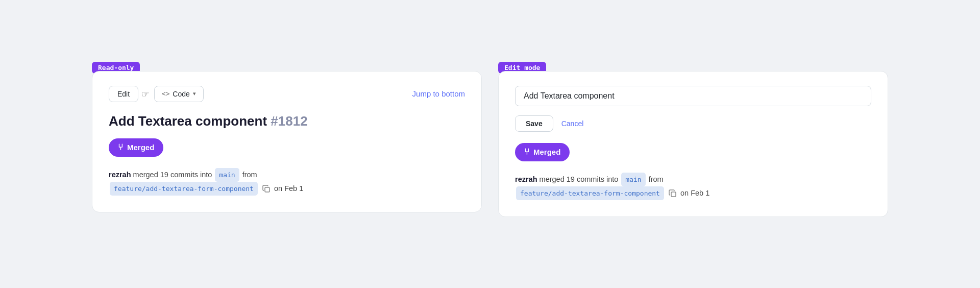  Describe the element at coordinates (120, 148) in the screenshot. I see `merge-icon-left: ⑂` at that location.